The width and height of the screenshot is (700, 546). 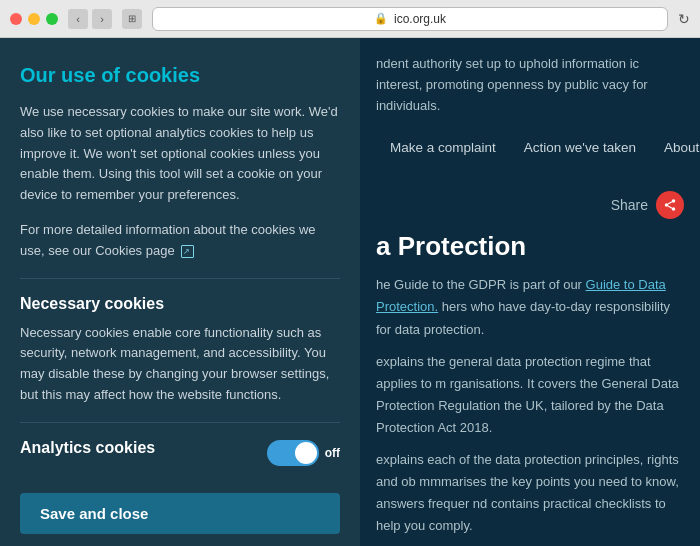 I want to click on maximize-button, so click(x=52, y=19).